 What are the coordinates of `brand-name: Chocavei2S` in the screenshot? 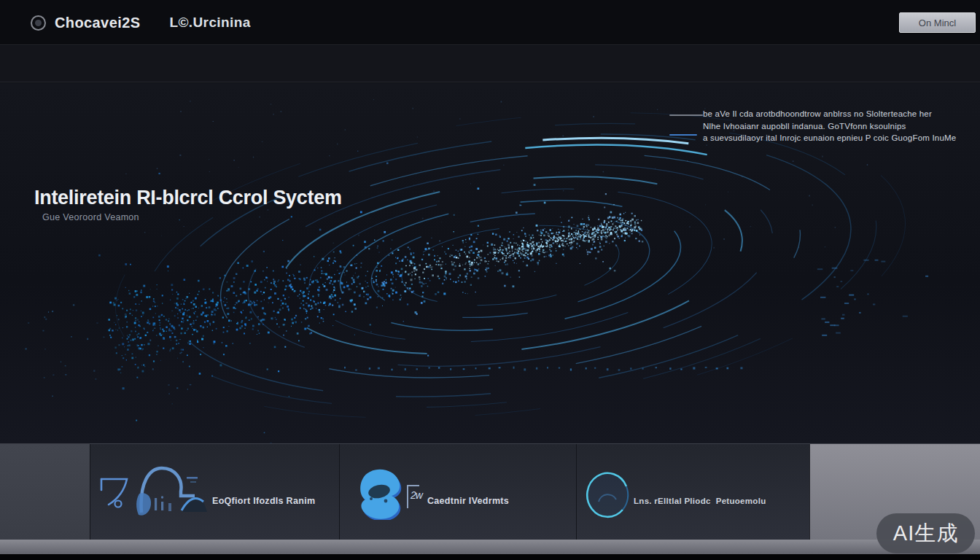 It's located at (98, 23).